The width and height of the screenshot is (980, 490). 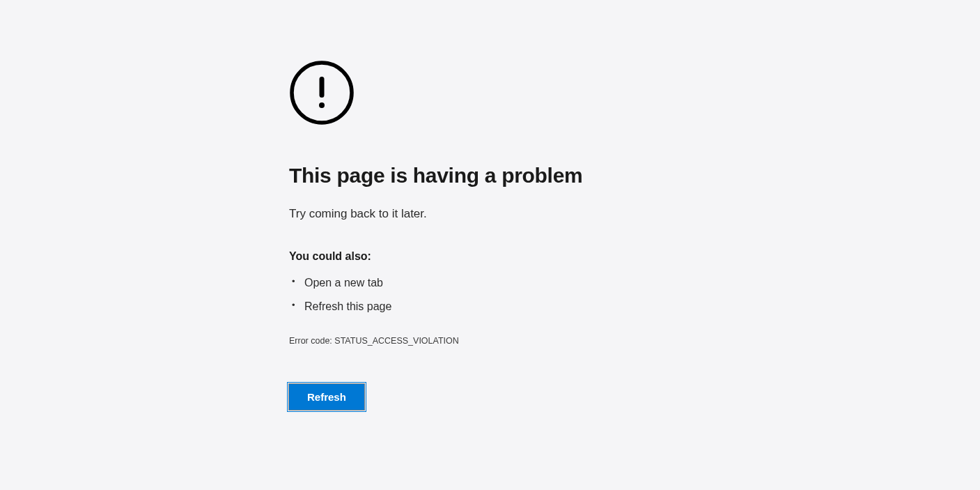 What do you see at coordinates (635, 93) in the screenshot?
I see `warning-icon` at bounding box center [635, 93].